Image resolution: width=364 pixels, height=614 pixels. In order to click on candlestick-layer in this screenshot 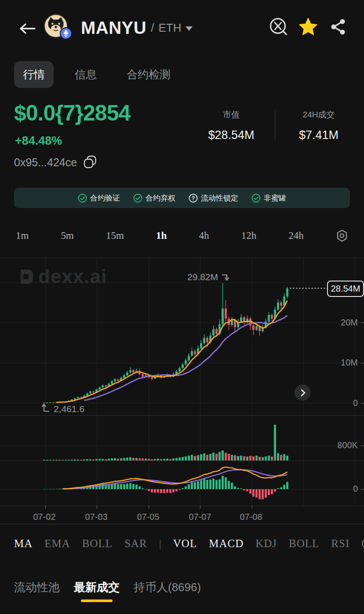, I will do `click(166, 344)`.